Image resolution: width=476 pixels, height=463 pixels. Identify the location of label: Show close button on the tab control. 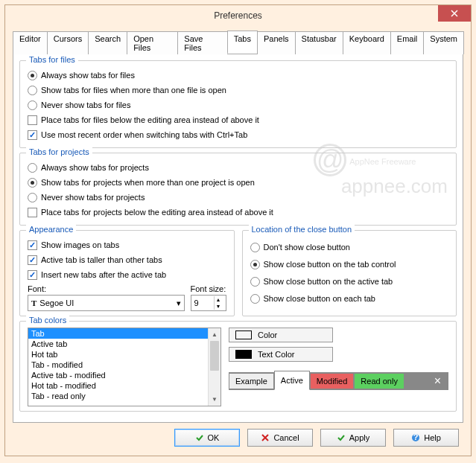
(330, 264).